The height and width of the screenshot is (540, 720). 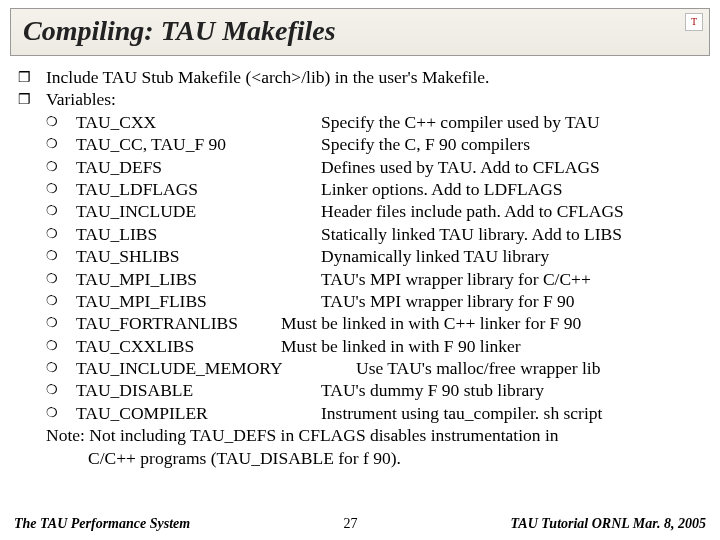 I want to click on variable-name: TAU_CXXLIBS, so click(x=178, y=346).